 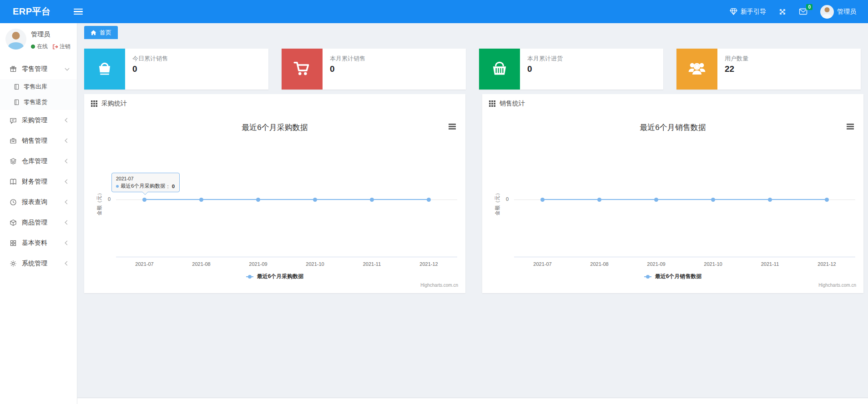 What do you see at coordinates (38, 87) in the screenshot?
I see `sidebar-item-retail-out: 零售出库` at bounding box center [38, 87].